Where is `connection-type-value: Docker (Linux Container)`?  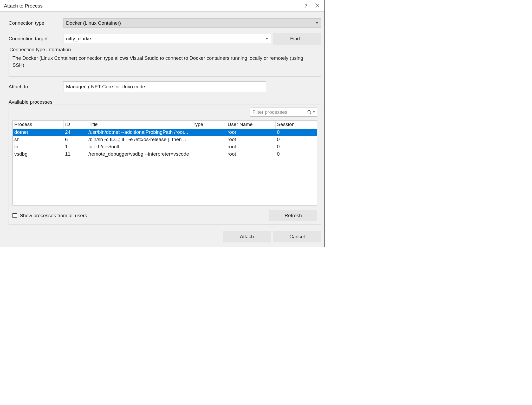
connection-type-value: Docker (Linux Container) is located at coordinates (94, 23).